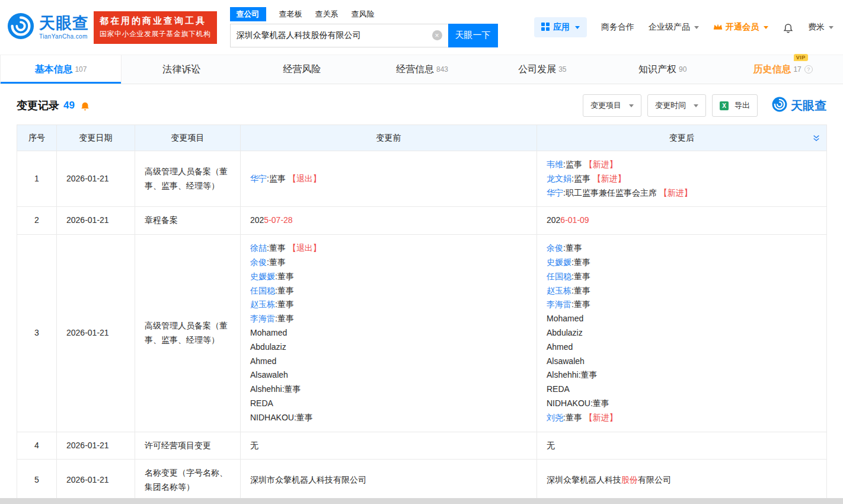 The width and height of the screenshot is (843, 504). Describe the element at coordinates (682, 480) in the screenshot. I see `cell-after: 深圳众擎机器人科技股份有限公司` at that location.